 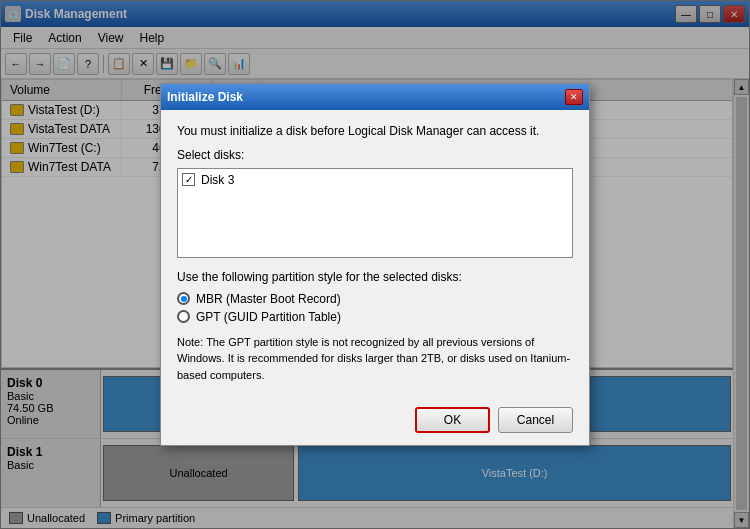 What do you see at coordinates (375, 277) in the screenshot?
I see `partition-style-label: Use the following partition style for th…` at bounding box center [375, 277].